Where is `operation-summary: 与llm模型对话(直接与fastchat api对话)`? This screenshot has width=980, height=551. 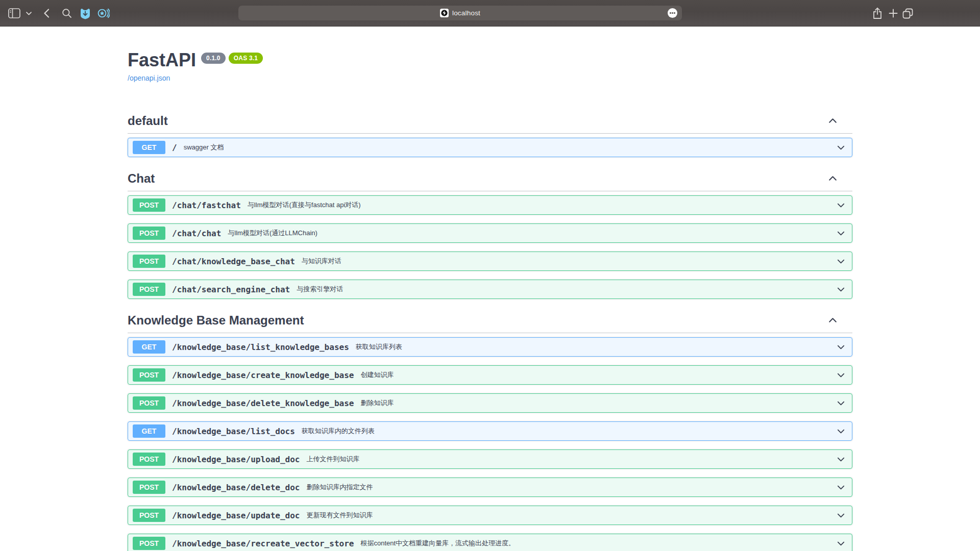 operation-summary: 与llm模型对话(直接与fastchat api对话) is located at coordinates (304, 205).